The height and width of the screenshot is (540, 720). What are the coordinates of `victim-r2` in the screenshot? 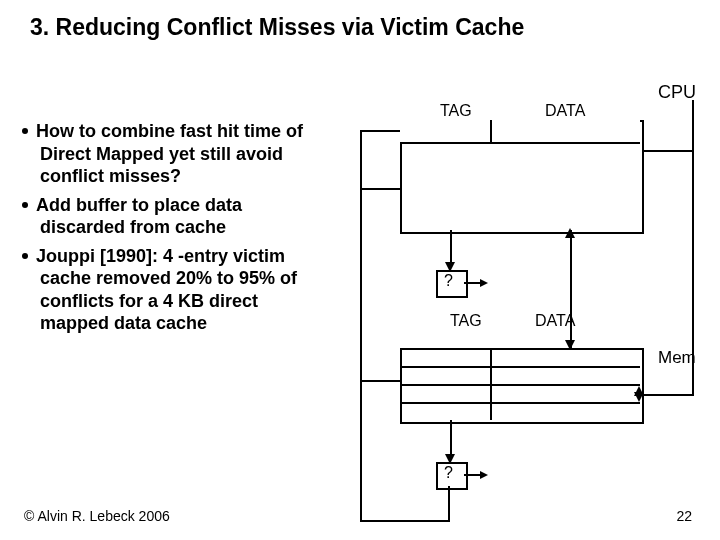 It's located at (520, 385).